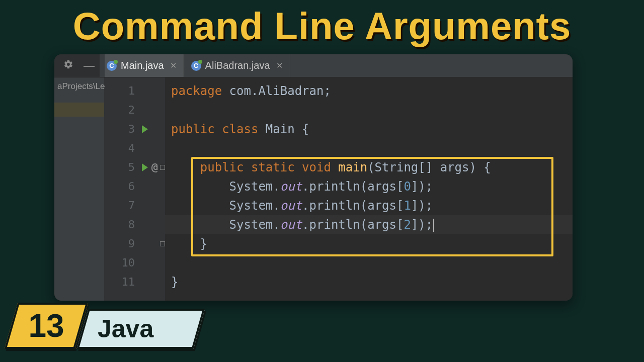  I want to click on minimize-icon: —, so click(89, 66).